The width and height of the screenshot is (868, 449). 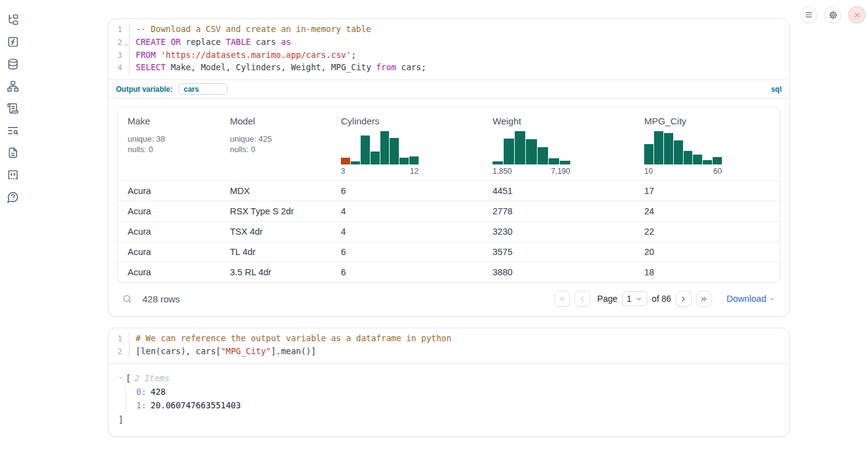 What do you see at coordinates (707, 212) in the screenshot?
I see `cell-mpg: 24` at bounding box center [707, 212].